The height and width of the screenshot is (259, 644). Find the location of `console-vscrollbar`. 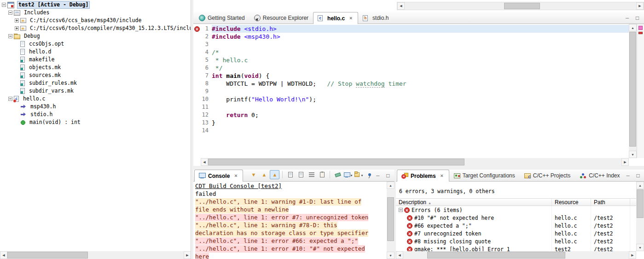

console-vscrollbar is located at coordinates (390, 220).